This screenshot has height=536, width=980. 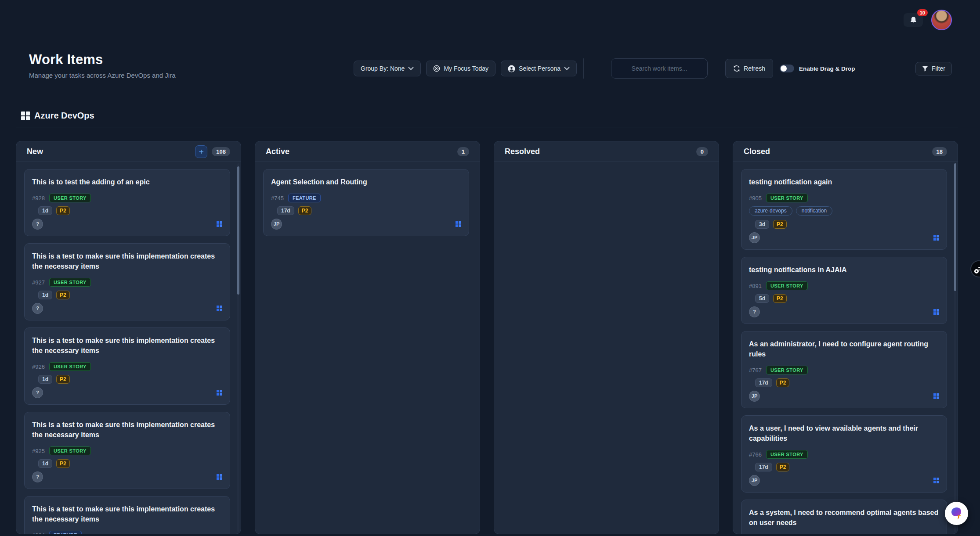 I want to click on select-persona-dropdown: Select Persona, so click(x=539, y=68).